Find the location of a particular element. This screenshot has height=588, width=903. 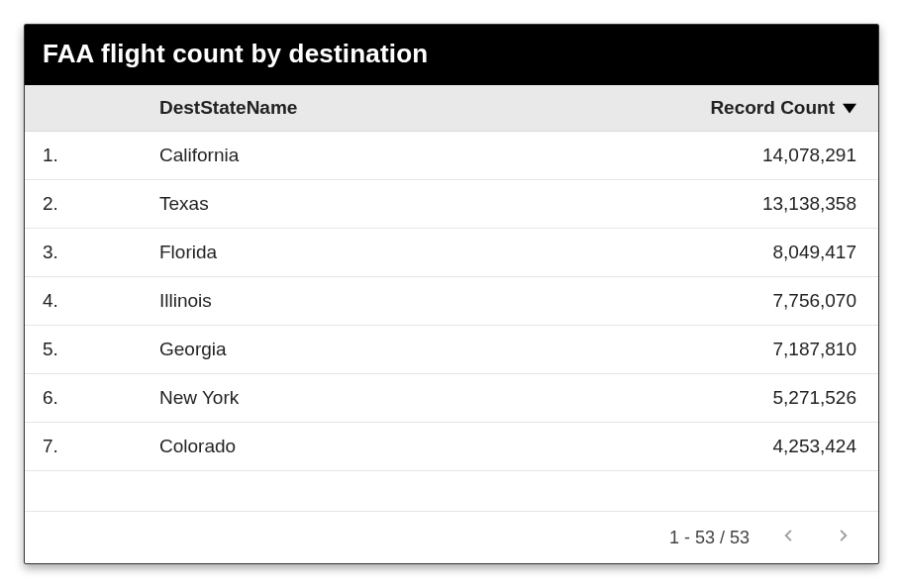

card-title: FAA flight count by destination is located at coordinates (452, 55).